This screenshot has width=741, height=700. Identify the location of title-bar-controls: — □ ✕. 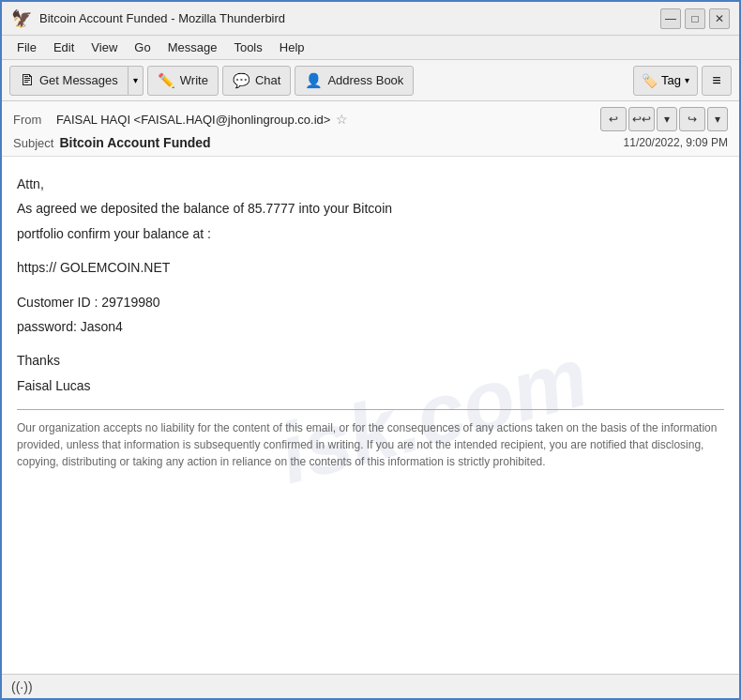
(695, 19).